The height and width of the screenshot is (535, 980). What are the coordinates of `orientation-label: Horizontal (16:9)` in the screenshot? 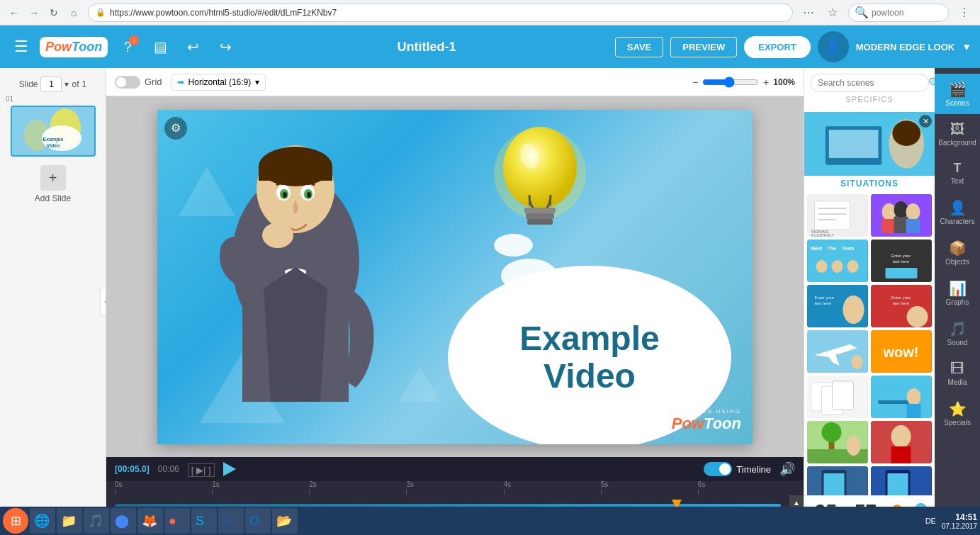 It's located at (220, 82).